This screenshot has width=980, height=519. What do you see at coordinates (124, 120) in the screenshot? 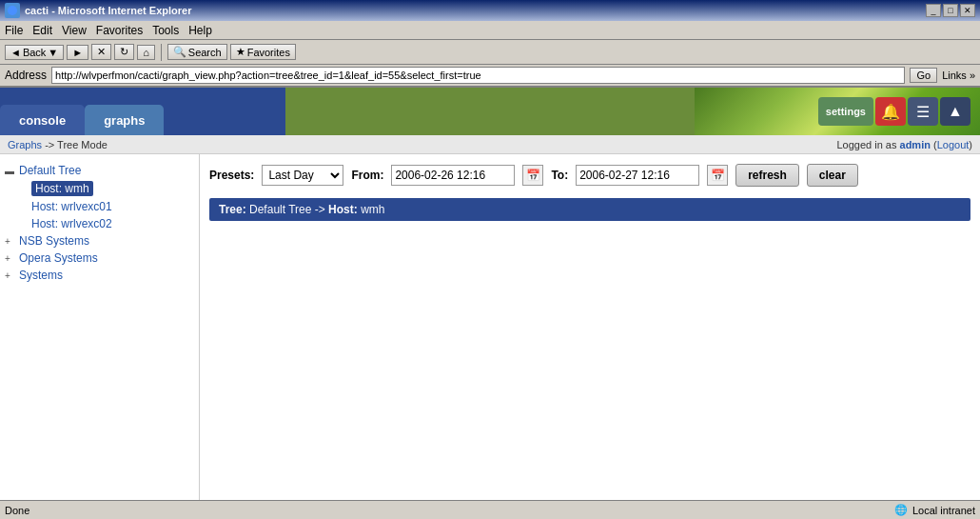
I see `tab-graphs: graphs` at bounding box center [124, 120].